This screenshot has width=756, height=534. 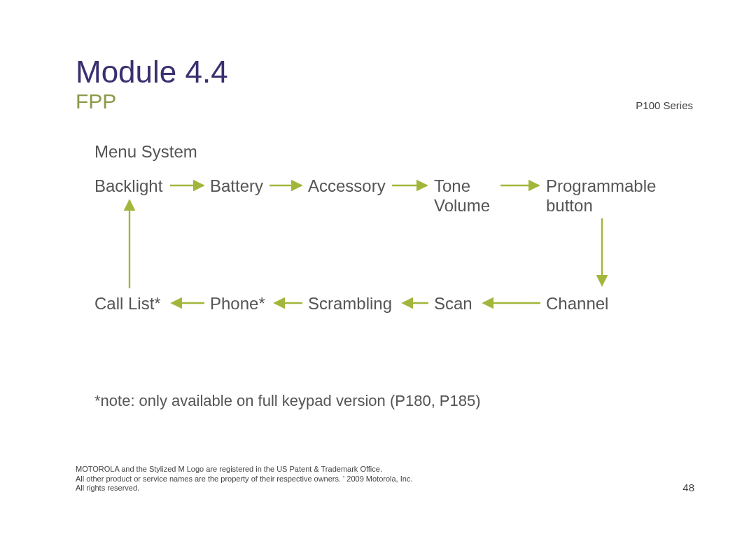 What do you see at coordinates (127, 304) in the screenshot?
I see `node-call-list: Call List*` at bounding box center [127, 304].